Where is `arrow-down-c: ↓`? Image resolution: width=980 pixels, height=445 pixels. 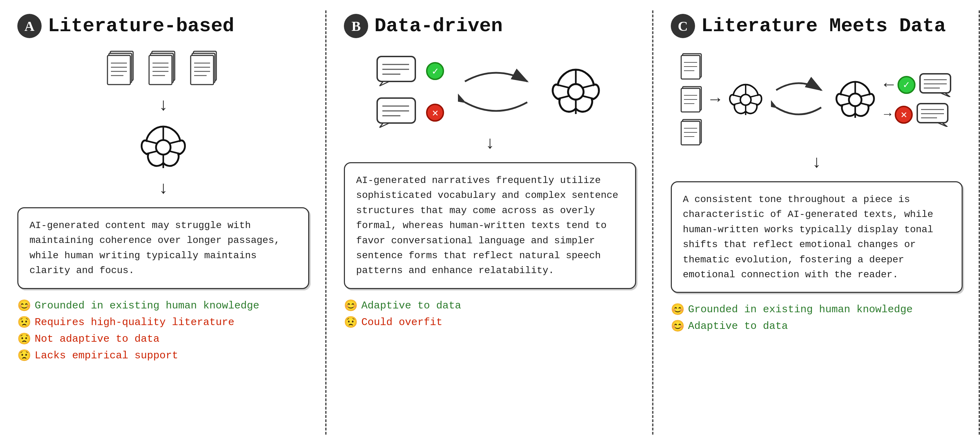
arrow-down-c: ↓ is located at coordinates (816, 163).